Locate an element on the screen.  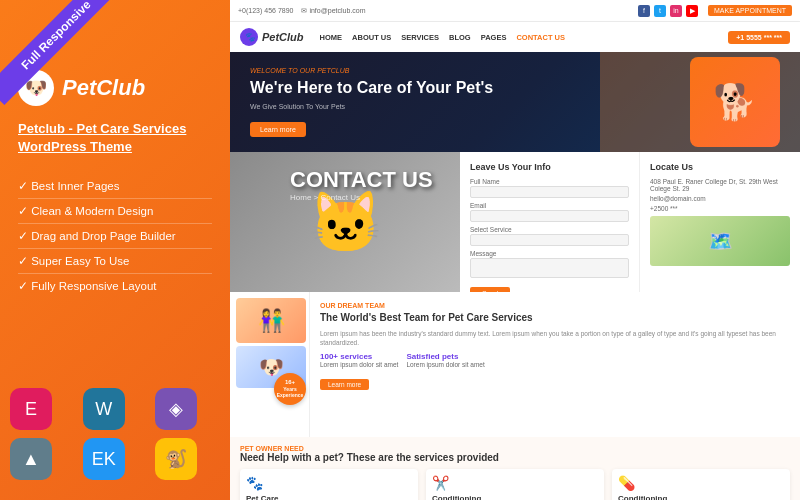
twitter-icon: t is located at coordinates (660, 11).